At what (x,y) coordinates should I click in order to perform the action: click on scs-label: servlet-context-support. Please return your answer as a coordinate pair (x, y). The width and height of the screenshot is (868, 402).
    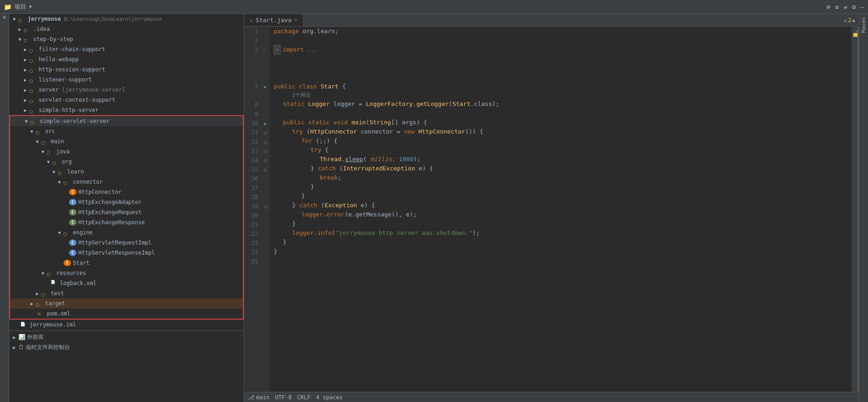
    Looking at the image, I should click on (77, 100).